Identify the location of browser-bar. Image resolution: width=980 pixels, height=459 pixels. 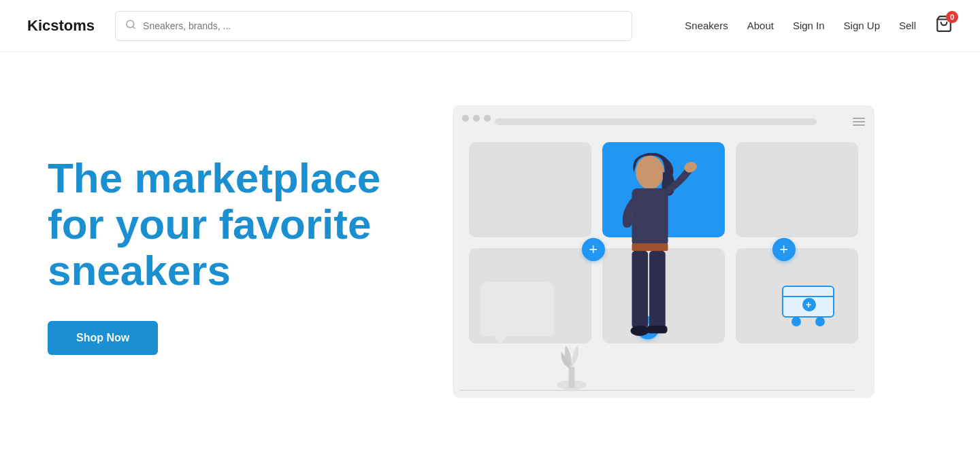
(656, 122).